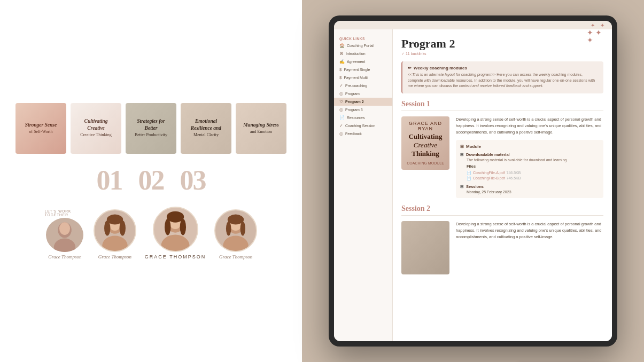 This screenshot has width=644, height=362. What do you see at coordinates (409, 68) in the screenshot?
I see `pencil-icon: ✏` at bounding box center [409, 68].